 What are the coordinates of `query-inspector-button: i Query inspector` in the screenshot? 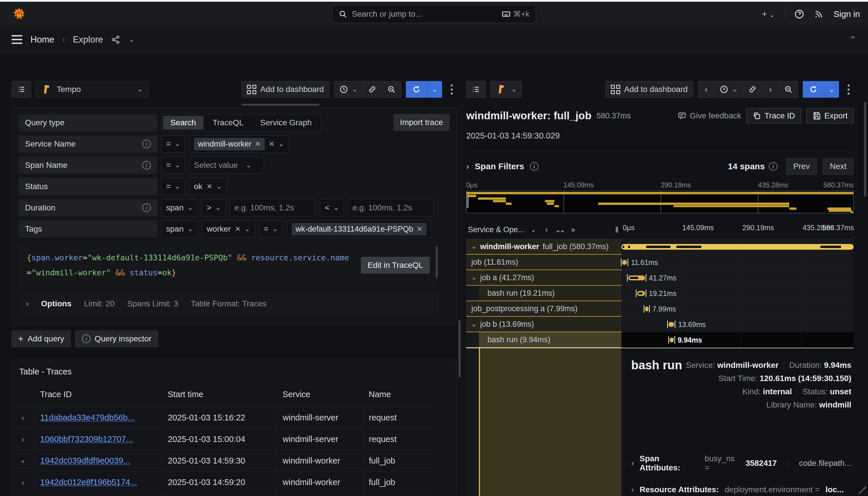 It's located at (117, 339).